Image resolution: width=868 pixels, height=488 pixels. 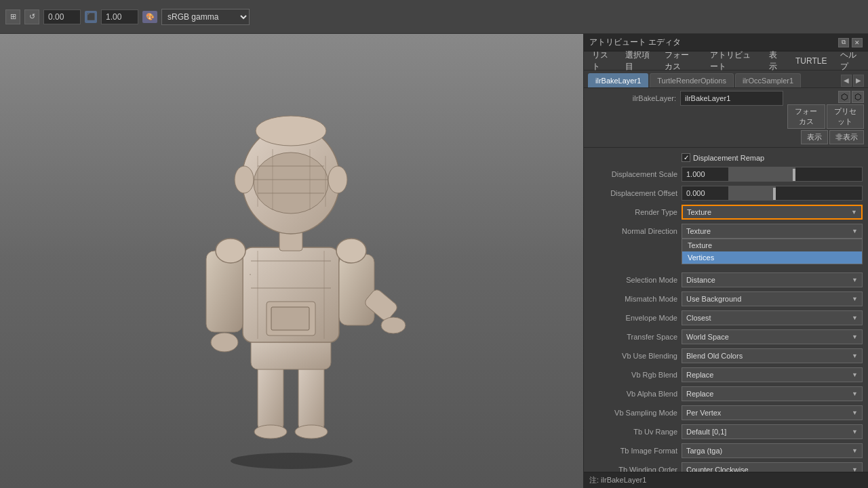 I want to click on mismatch-mode-row: Mismatch Mode Use Background ▼, so click(x=726, y=299).